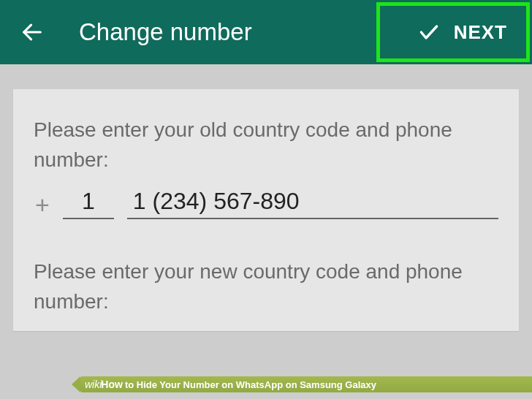  I want to click on banner-text: wikiHow to Hide Your Number on WhatsApp …, so click(231, 384).